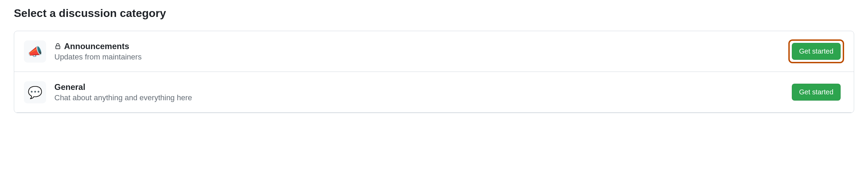 This screenshot has height=177, width=868. I want to click on button-wrap: Get started, so click(816, 92).